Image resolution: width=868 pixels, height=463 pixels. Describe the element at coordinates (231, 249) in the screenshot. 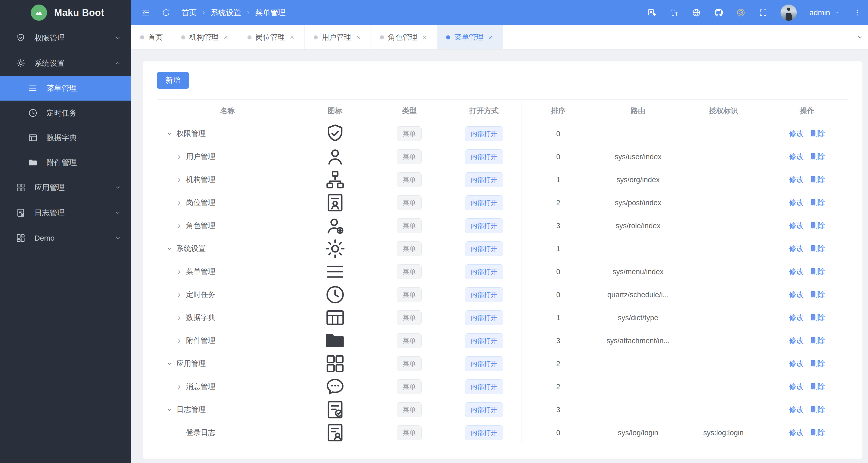

I see `name-cell-inner: 系统设置` at that location.